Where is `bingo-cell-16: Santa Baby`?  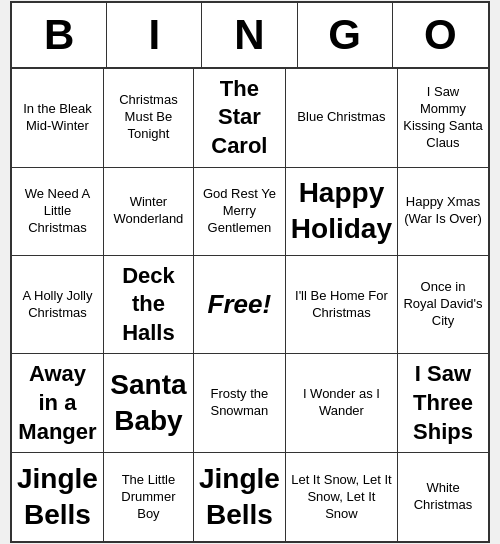
bingo-cell-16: Santa Baby is located at coordinates (149, 404).